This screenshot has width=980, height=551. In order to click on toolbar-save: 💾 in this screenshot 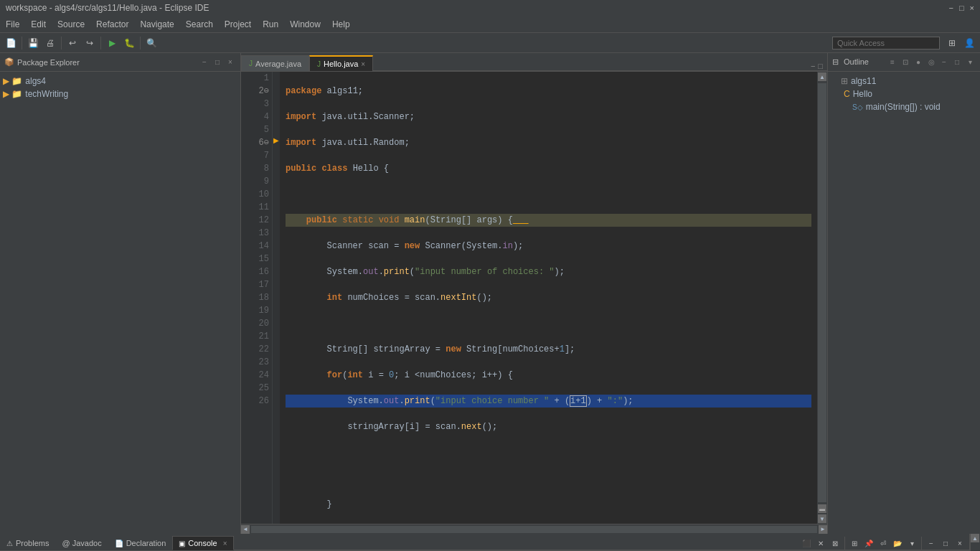, I will do `click(33, 43)`.